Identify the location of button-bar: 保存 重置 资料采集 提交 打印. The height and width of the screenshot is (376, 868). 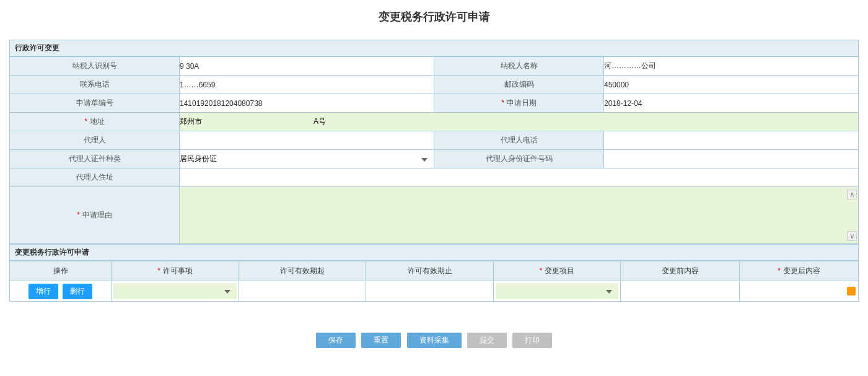
(434, 341).